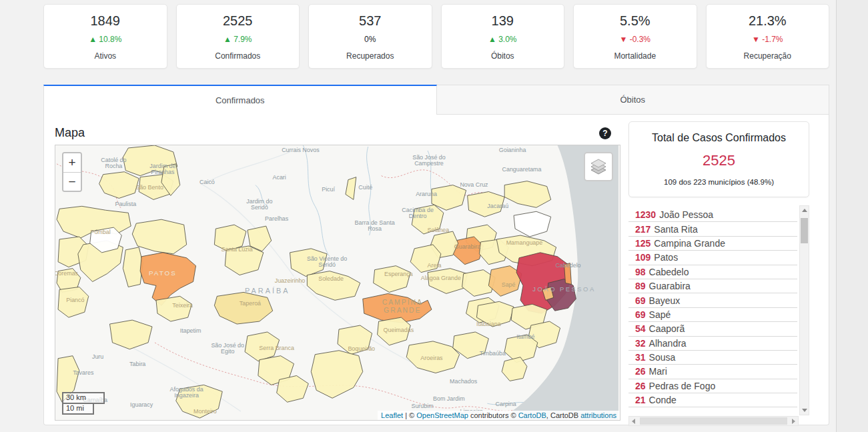 The height and width of the screenshot is (432, 868). I want to click on tab-bar: Confirmados Óbitos, so click(436, 100).